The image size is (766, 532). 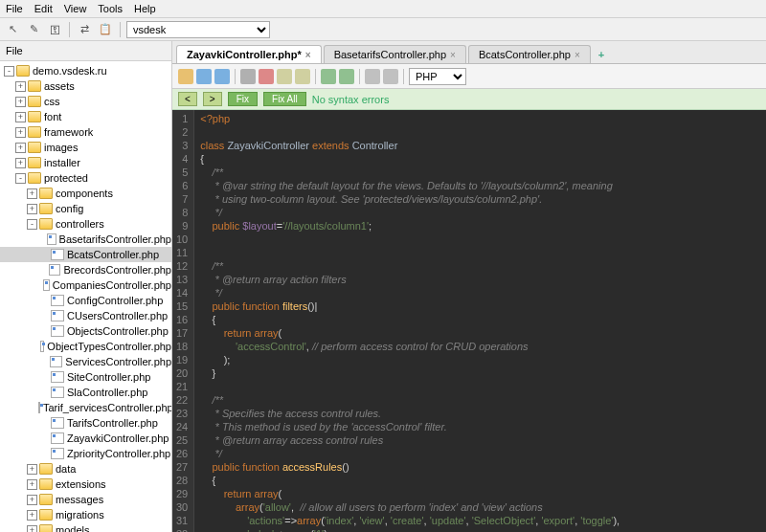 What do you see at coordinates (285, 100) in the screenshot?
I see `fixall-button: Fix All` at bounding box center [285, 100].